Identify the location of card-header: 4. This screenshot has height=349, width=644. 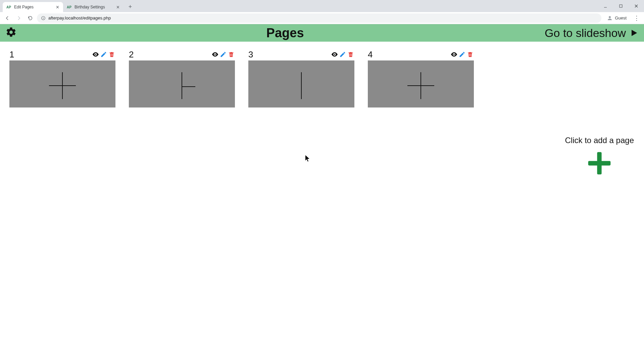
(421, 54).